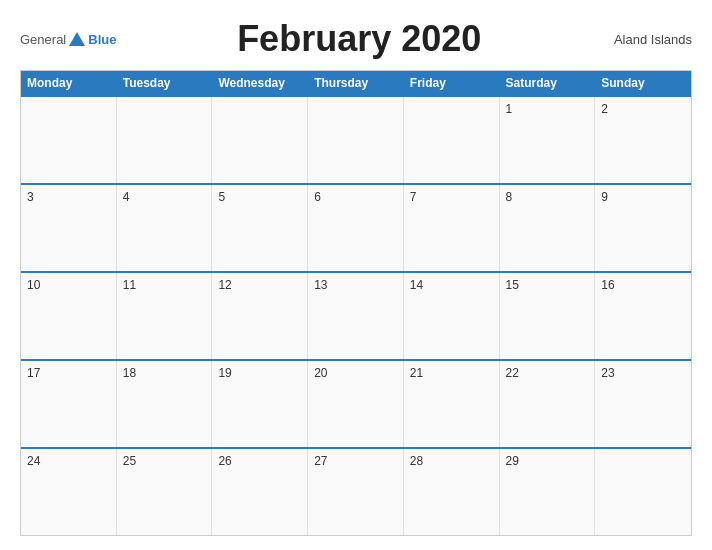 The width and height of the screenshot is (712, 550). What do you see at coordinates (356, 39) in the screenshot?
I see `page-header: General Blue February 2020 Aland Islands` at bounding box center [356, 39].